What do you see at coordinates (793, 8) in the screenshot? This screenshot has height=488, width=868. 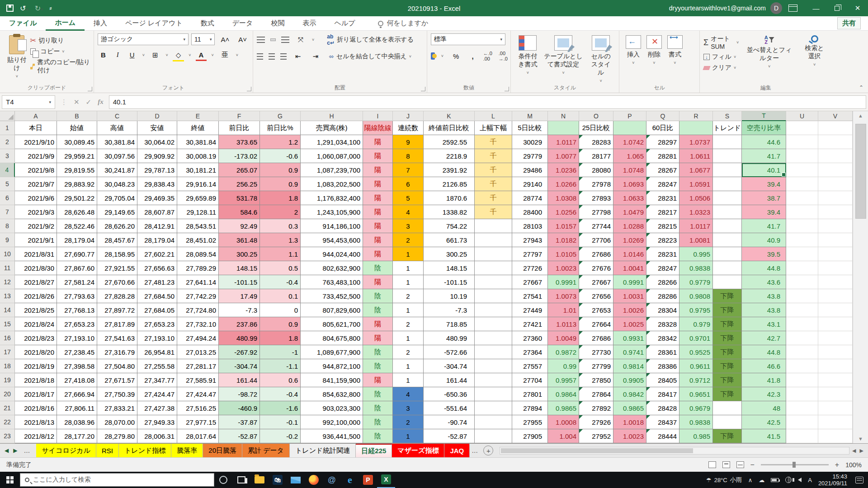 I see `ribbon-display-options-icon` at bounding box center [793, 8].